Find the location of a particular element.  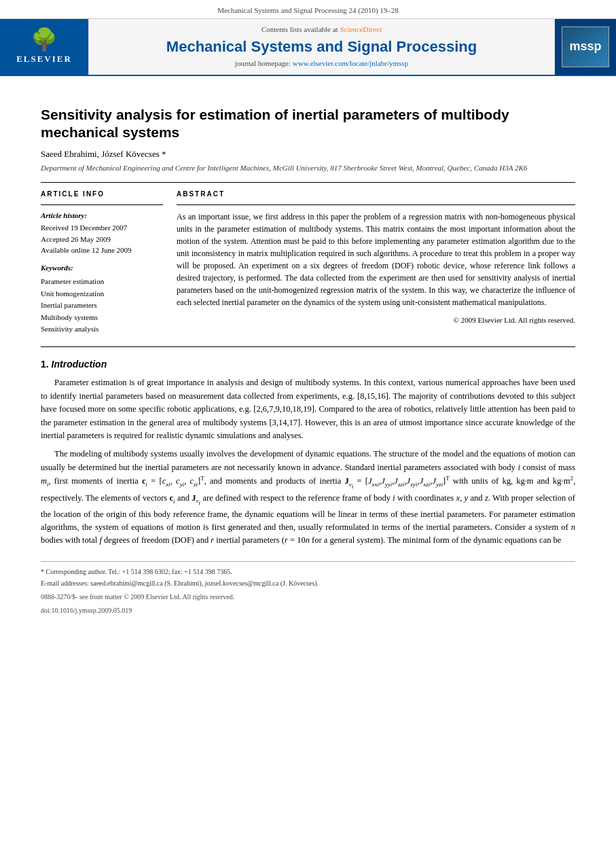

abstract-column: ABSTRACT As an important issue, we first… is located at coordinates (376, 262).